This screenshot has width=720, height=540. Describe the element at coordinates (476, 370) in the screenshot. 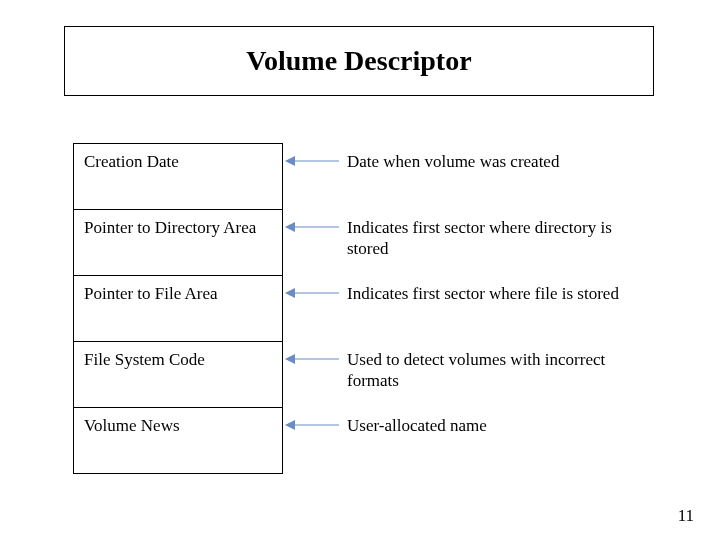

I see `description-text: Used to detect volumes with incorrect fo…` at that location.